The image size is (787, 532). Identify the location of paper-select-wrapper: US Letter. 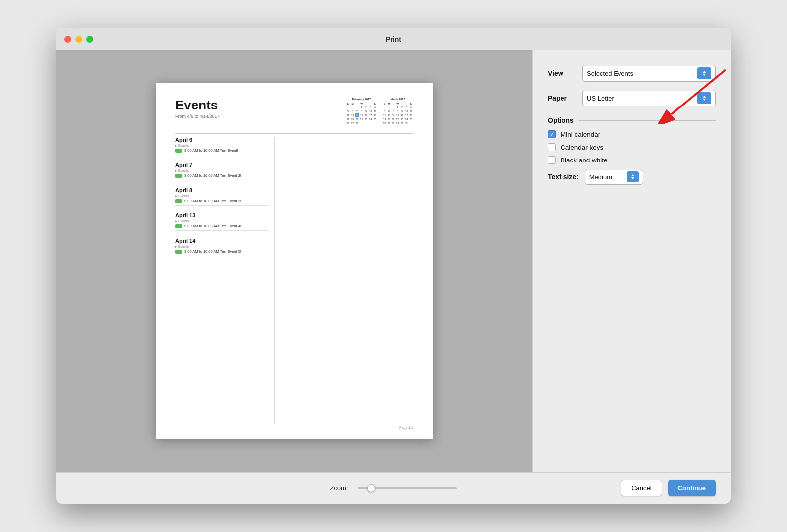
(649, 98).